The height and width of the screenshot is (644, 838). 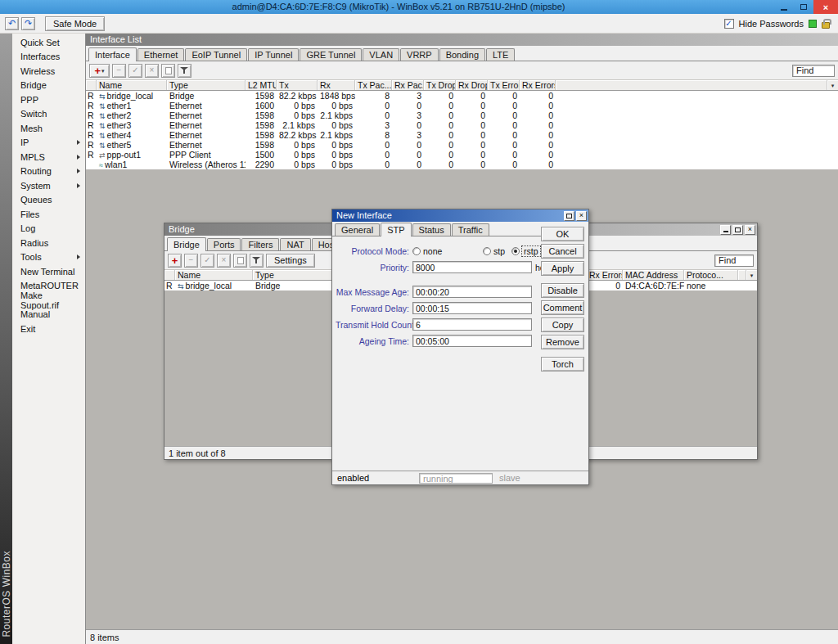 What do you see at coordinates (49, 329) in the screenshot?
I see `sidebar-item-exit: Exit` at bounding box center [49, 329].